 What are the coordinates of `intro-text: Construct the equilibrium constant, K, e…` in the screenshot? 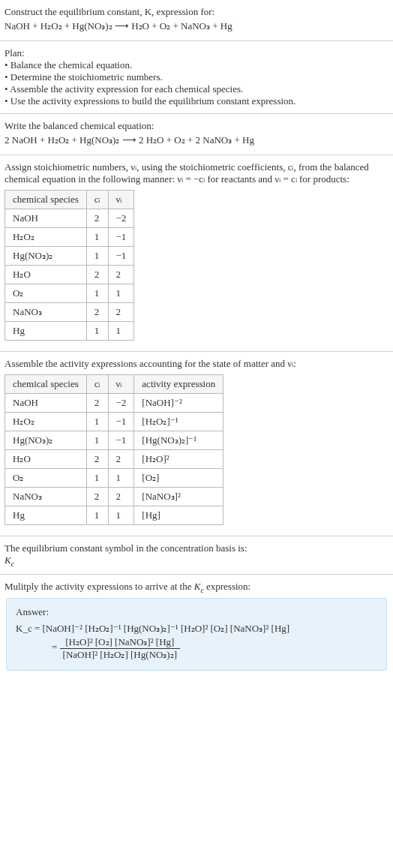 It's located at (110, 12).